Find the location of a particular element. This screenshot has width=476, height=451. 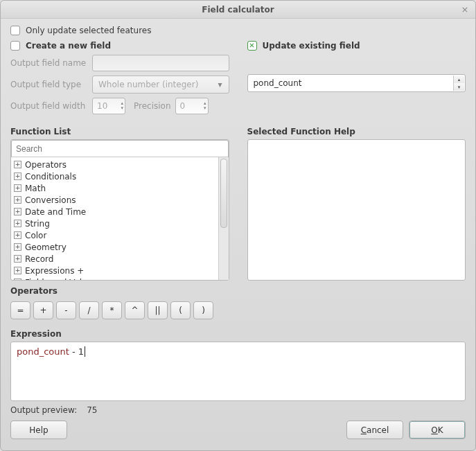

update-existing-field-label: Update existing field is located at coordinates (312, 46).